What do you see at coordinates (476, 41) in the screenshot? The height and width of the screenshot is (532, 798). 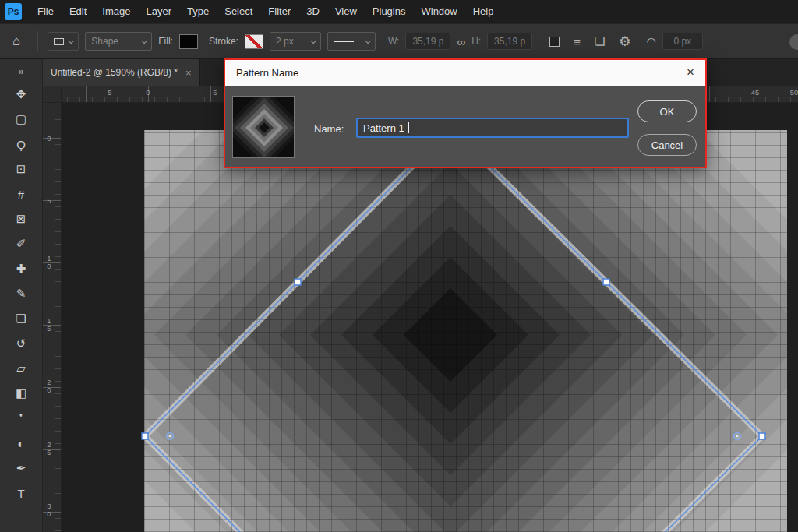 I see `height-label: H:` at bounding box center [476, 41].